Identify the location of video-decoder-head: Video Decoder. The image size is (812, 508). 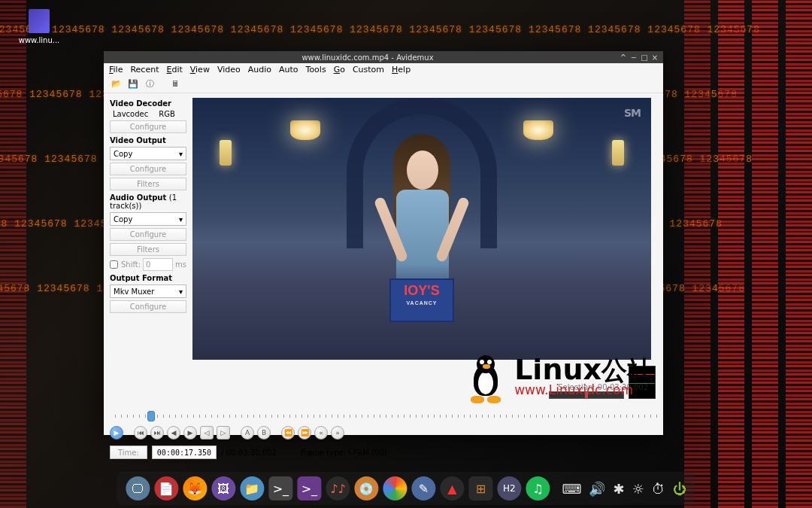
(148, 104).